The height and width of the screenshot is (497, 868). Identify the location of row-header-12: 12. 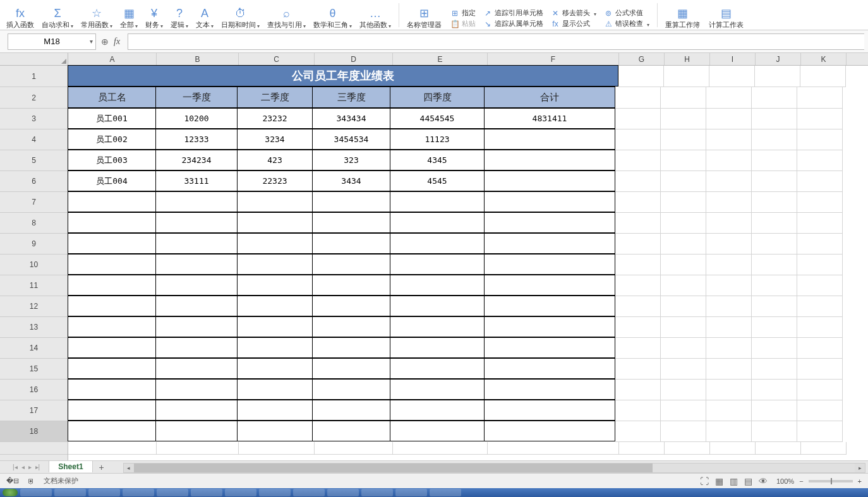
(34, 307).